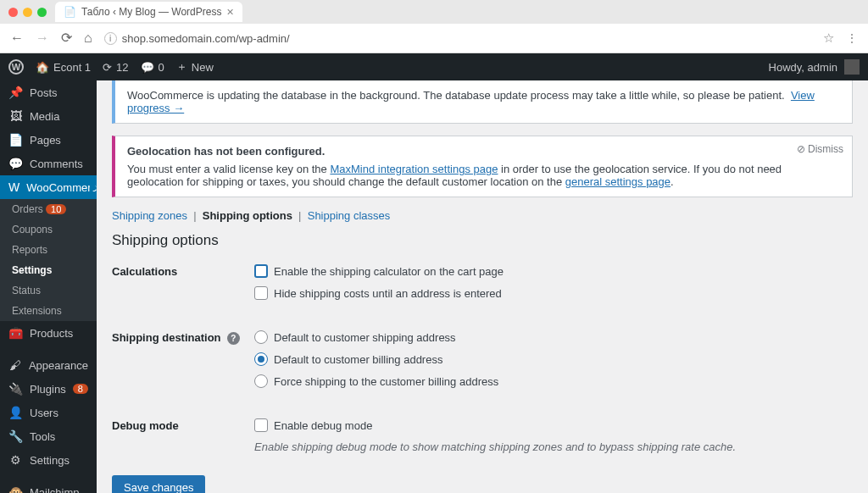 This screenshot has width=868, height=493. I want to click on notice-db-update: WooCommerce is updating the database in …, so click(482, 102).